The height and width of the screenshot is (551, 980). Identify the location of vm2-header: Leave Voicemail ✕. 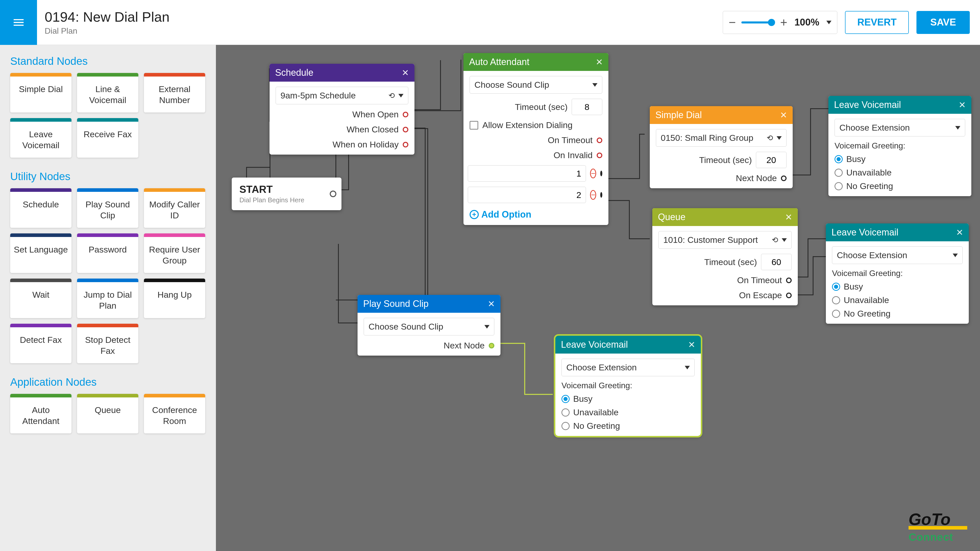
(897, 233).